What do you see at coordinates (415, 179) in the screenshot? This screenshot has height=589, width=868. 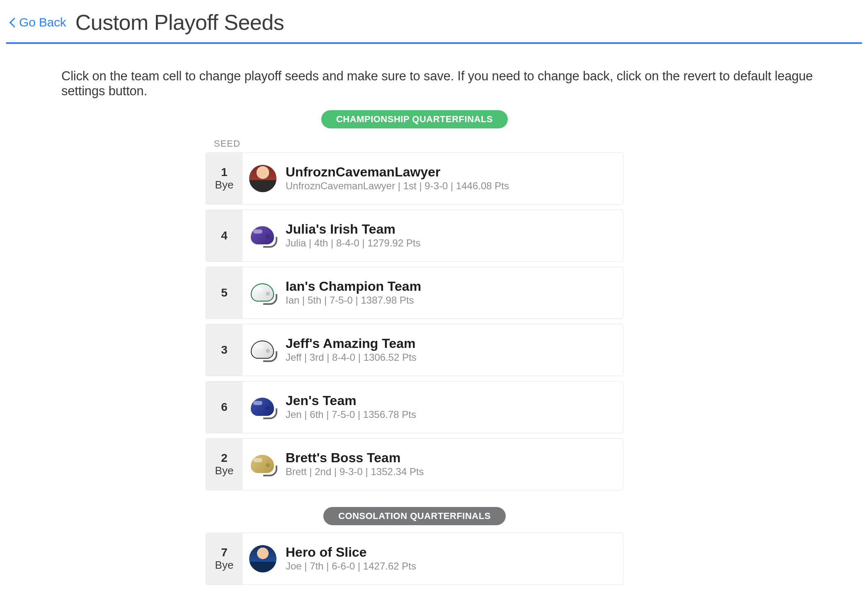 I see `team-row: 1 Bye UnfroznCavemanLawyer UnfroznCavema…` at bounding box center [415, 179].